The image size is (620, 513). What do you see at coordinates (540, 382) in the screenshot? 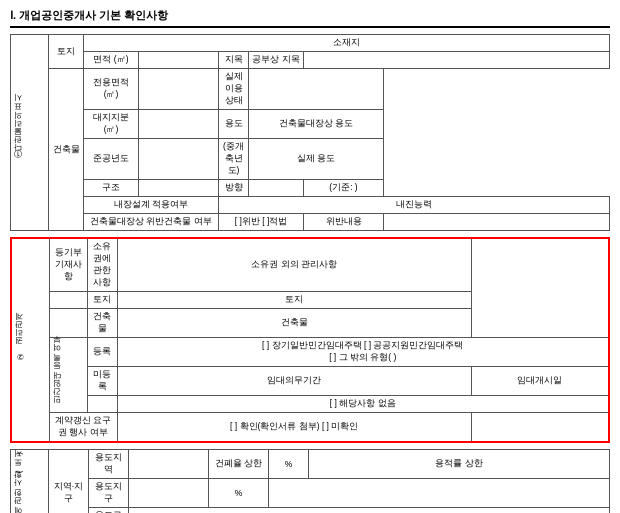
I see `lease-start-label: 임대개시일` at bounding box center [540, 382].